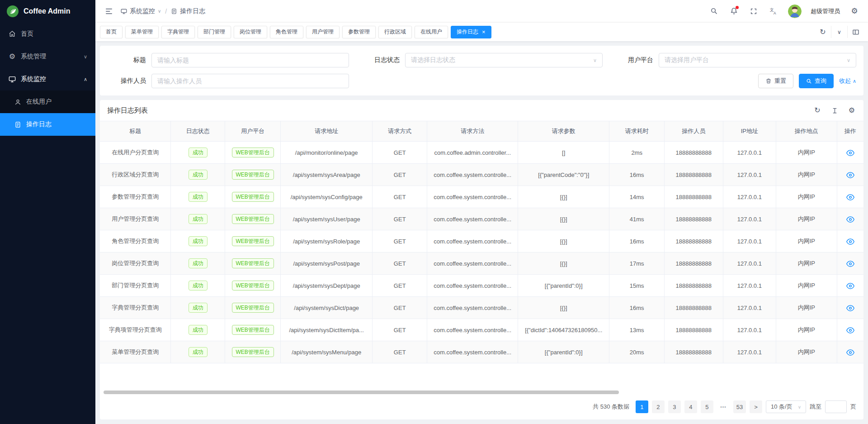 This screenshot has height=424, width=868. What do you see at coordinates (214, 32) in the screenshot?
I see `tab-label: 部门管理` at bounding box center [214, 32].